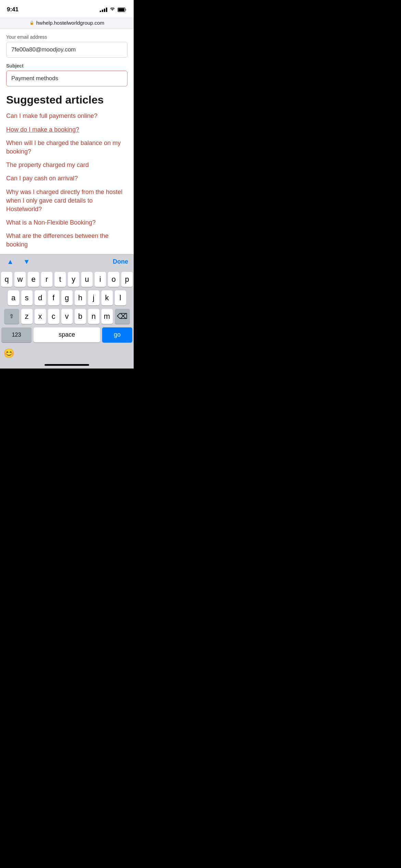 The height and width of the screenshot is (868, 401). Describe the element at coordinates (112, 10) in the screenshot. I see `wifi-icon` at that location.